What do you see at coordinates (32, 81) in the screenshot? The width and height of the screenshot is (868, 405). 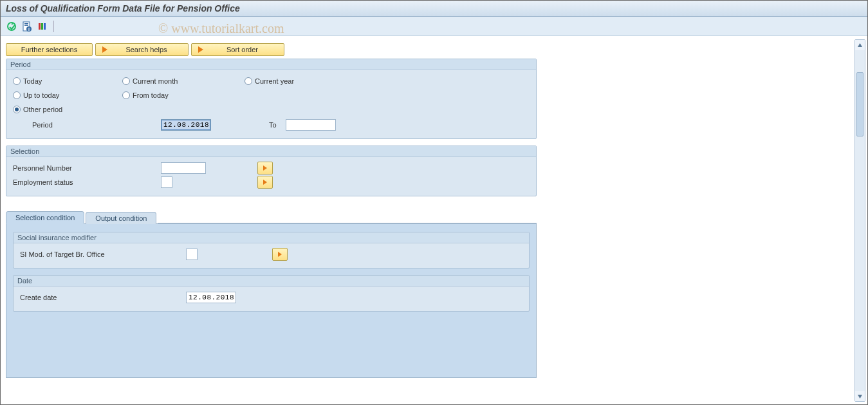 I see `radio-label: Today` at bounding box center [32, 81].